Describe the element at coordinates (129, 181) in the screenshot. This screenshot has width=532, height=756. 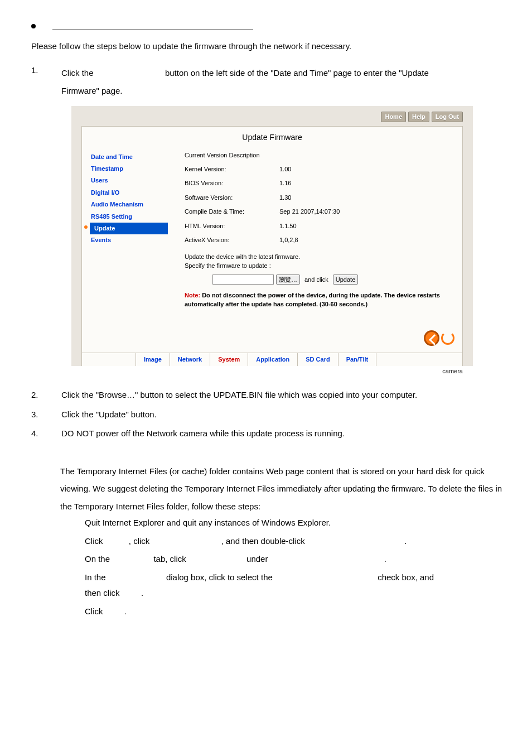
I see `sidebar-item-users: Users` at that location.